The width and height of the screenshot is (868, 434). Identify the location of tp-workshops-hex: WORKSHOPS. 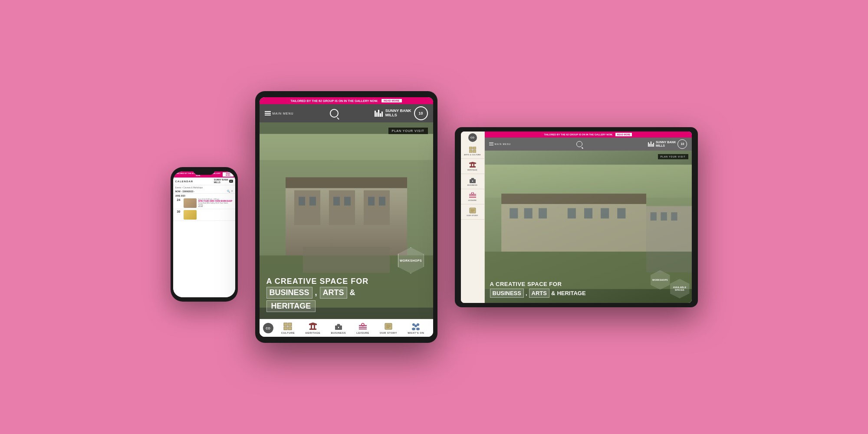
(412, 261).